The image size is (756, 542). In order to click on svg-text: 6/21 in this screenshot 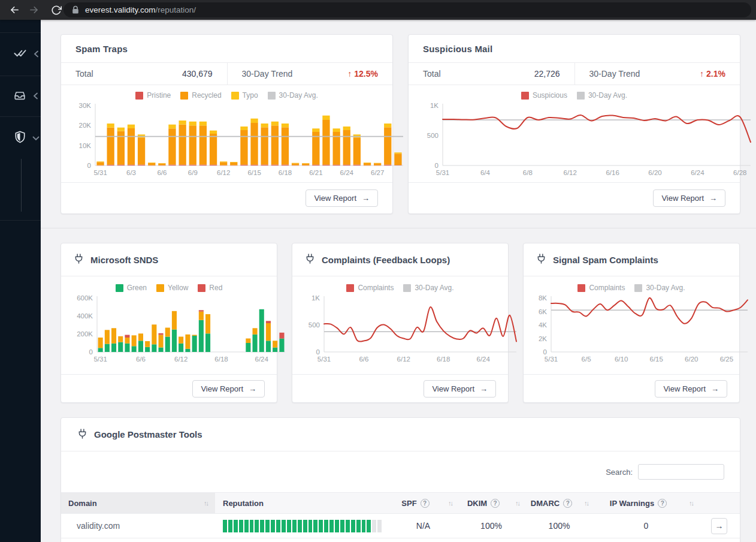, I will do `click(316, 173)`.